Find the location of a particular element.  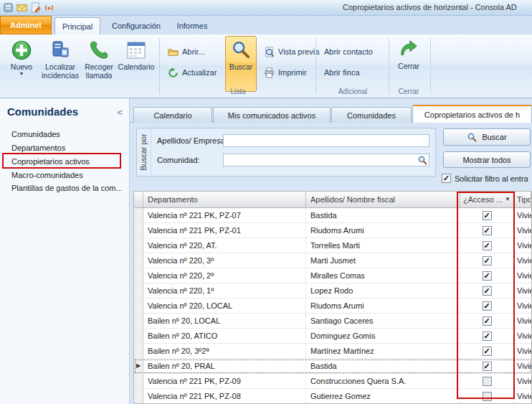

actualizar-button: Actualizar is located at coordinates (192, 72).